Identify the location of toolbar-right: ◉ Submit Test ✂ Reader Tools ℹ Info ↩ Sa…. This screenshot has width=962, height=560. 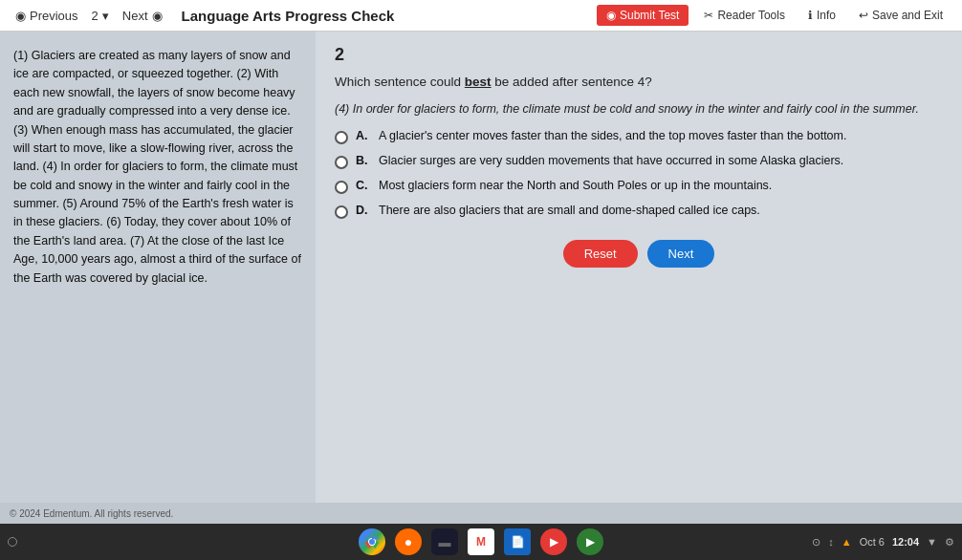
(774, 15).